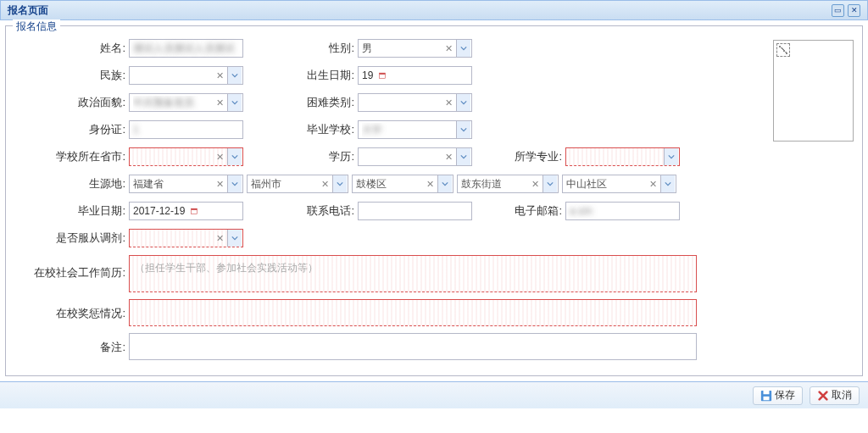  What do you see at coordinates (298, 184) in the screenshot?
I see `origin-city-combo: 福州市✕` at bounding box center [298, 184].